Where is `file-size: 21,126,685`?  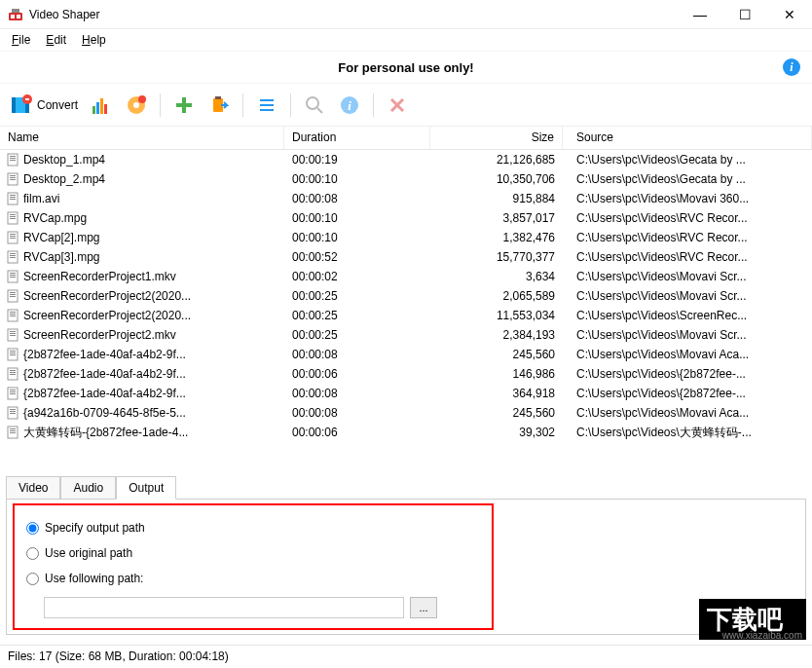 file-size: 21,126,685 is located at coordinates (497, 160).